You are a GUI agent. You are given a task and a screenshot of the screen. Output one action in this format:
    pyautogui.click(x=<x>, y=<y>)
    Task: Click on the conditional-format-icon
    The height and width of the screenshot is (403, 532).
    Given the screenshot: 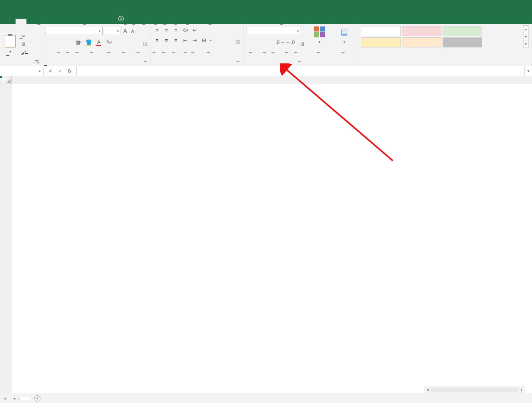 What is the action you would take?
    pyautogui.click(x=320, y=32)
    